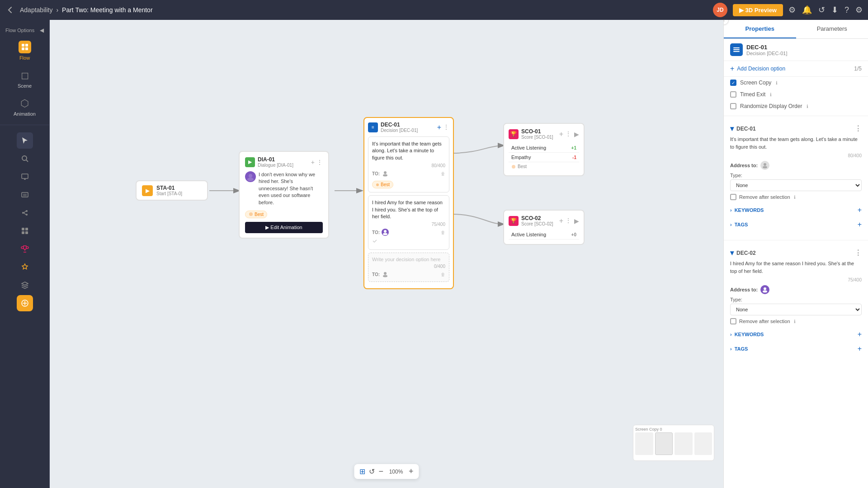 The height and width of the screenshot is (488, 868). I want to click on list-tool, so click(25, 195).